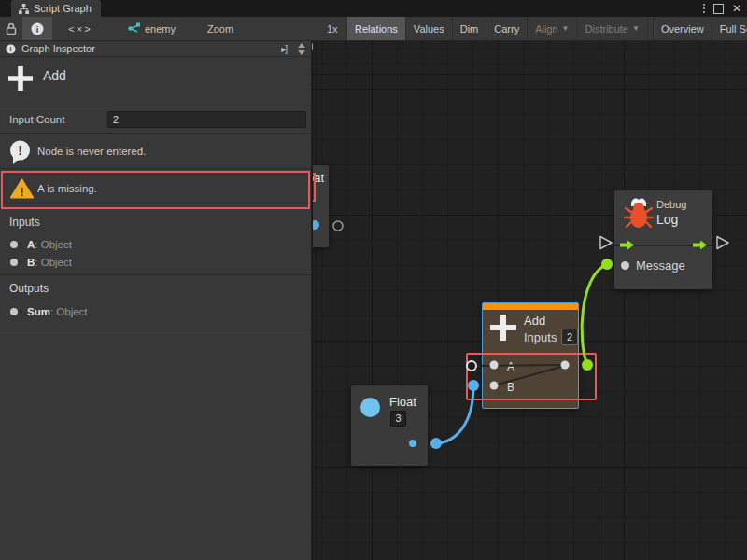 This screenshot has width=747, height=560. I want to click on info-message-text: Node is never entered., so click(92, 151).